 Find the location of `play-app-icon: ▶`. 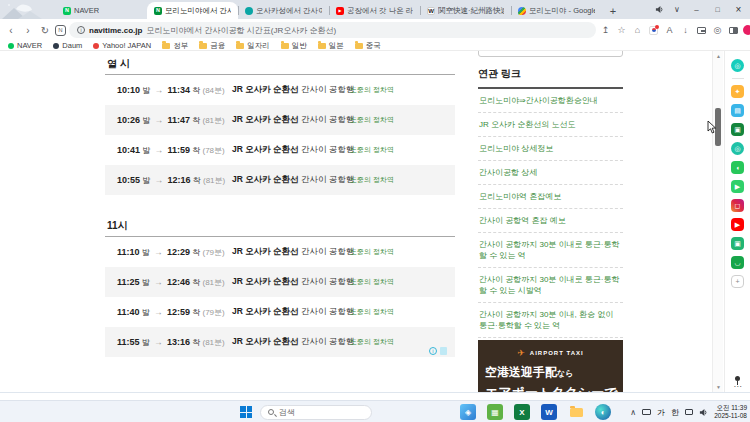

play-app-icon: ▶ is located at coordinates (738, 186).